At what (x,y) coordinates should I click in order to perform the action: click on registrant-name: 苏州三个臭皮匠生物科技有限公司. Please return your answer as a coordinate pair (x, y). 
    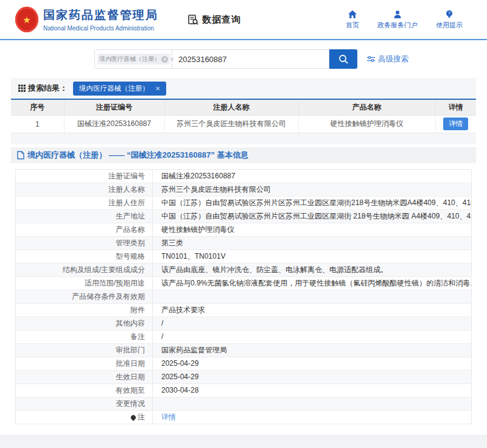
    Looking at the image, I should click on (231, 124).